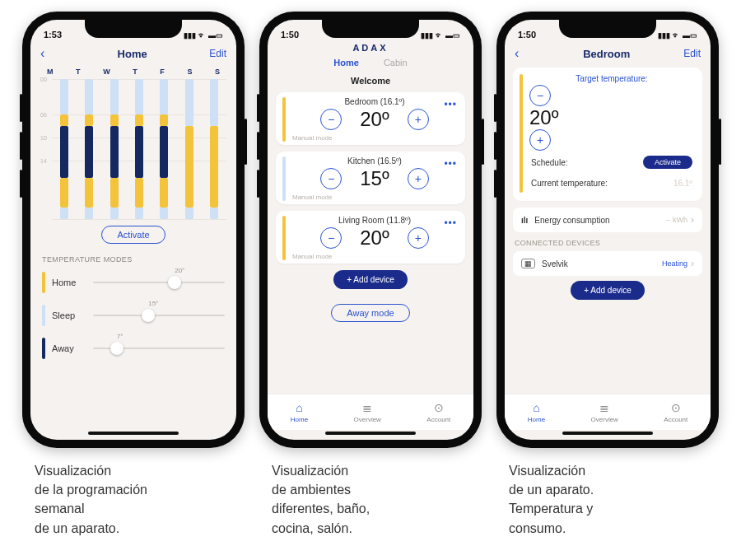 This screenshot has width=741, height=560. I want to click on activate-schedule-button: Activate, so click(668, 162).